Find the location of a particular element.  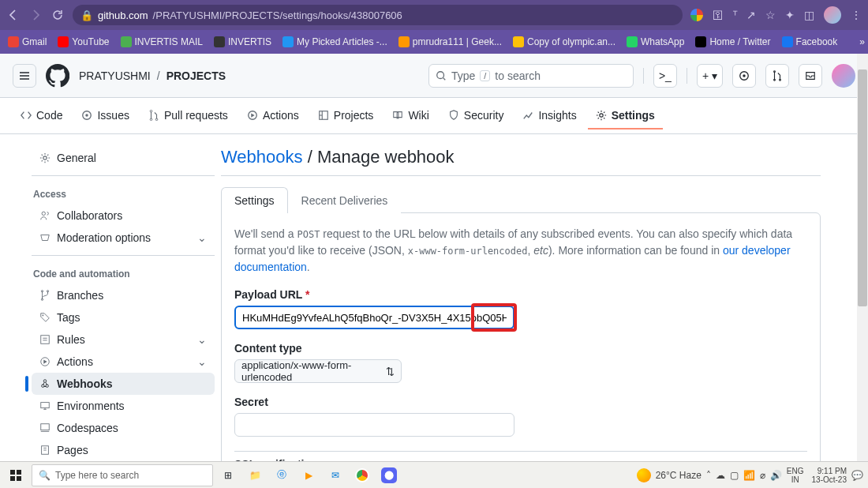

sidebar-item-moderation: Moderation options⌄ is located at coordinates (123, 238).